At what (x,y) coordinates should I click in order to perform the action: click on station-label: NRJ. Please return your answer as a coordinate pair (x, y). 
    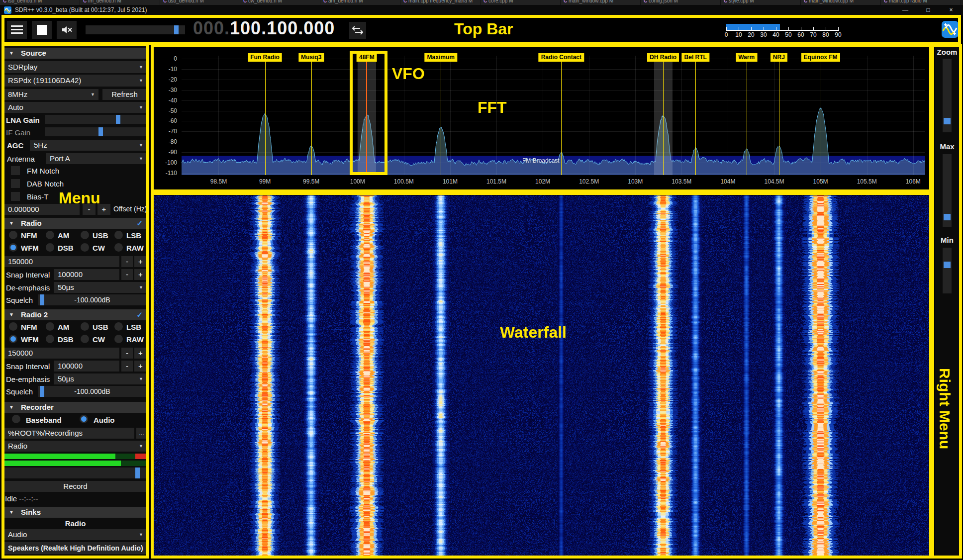
    Looking at the image, I should click on (779, 58).